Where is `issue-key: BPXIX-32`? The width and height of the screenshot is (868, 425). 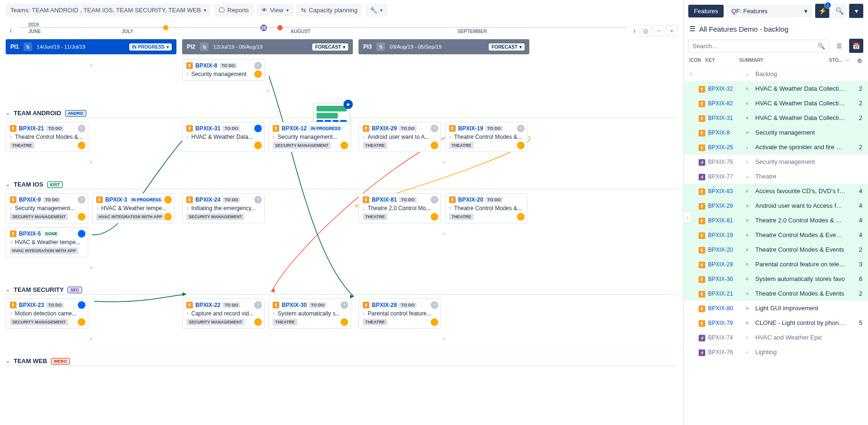
issue-key: BPXIX-32 is located at coordinates (725, 89).